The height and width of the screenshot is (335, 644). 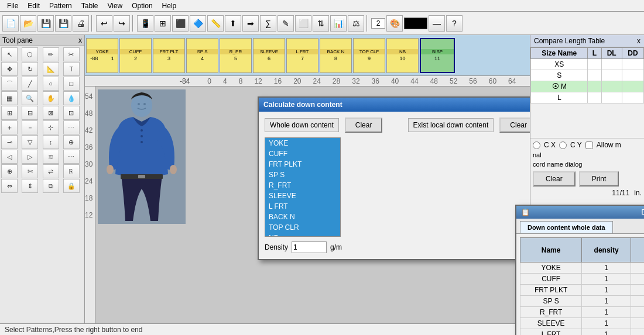 I want to click on tool-notch-icon: ▽, so click(x=30, y=142).